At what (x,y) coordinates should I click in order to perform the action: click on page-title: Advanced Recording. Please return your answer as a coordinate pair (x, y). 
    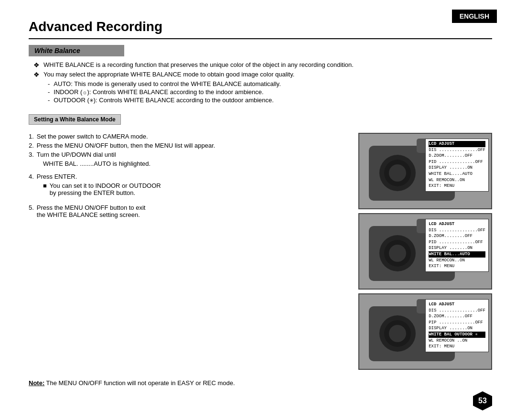
    Looking at the image, I should click on (260, 27).